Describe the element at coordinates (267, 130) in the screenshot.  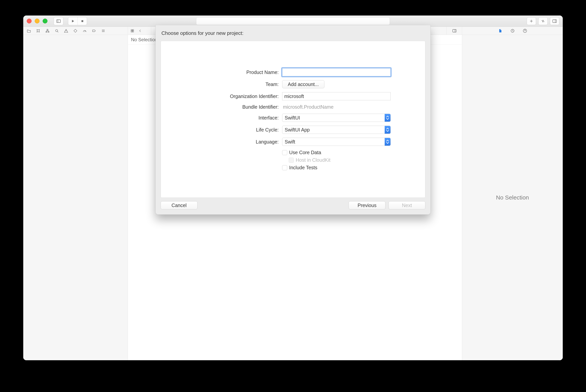
I see `life-cycle-label: Life Cycle:` at that location.